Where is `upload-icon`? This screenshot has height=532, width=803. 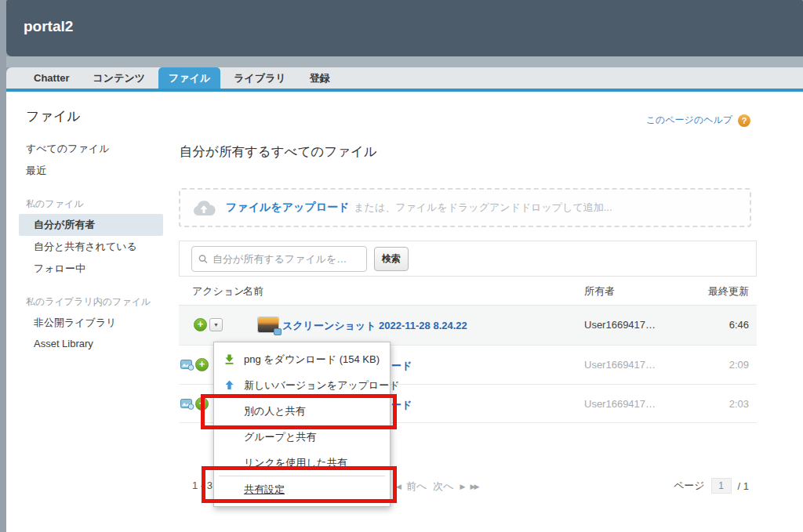 upload-icon is located at coordinates (229, 385).